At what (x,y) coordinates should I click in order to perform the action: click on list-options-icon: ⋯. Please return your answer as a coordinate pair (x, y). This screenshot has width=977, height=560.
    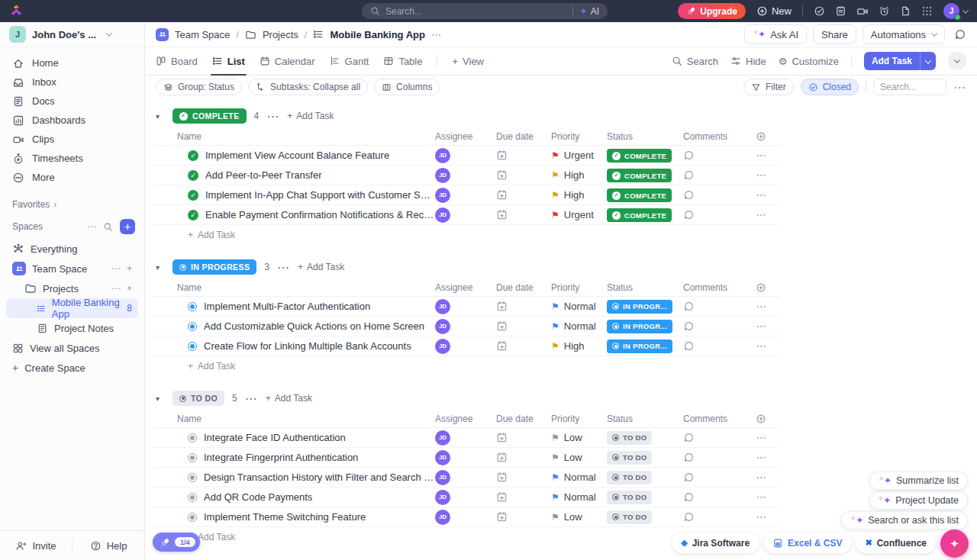
    Looking at the image, I should click on (960, 87).